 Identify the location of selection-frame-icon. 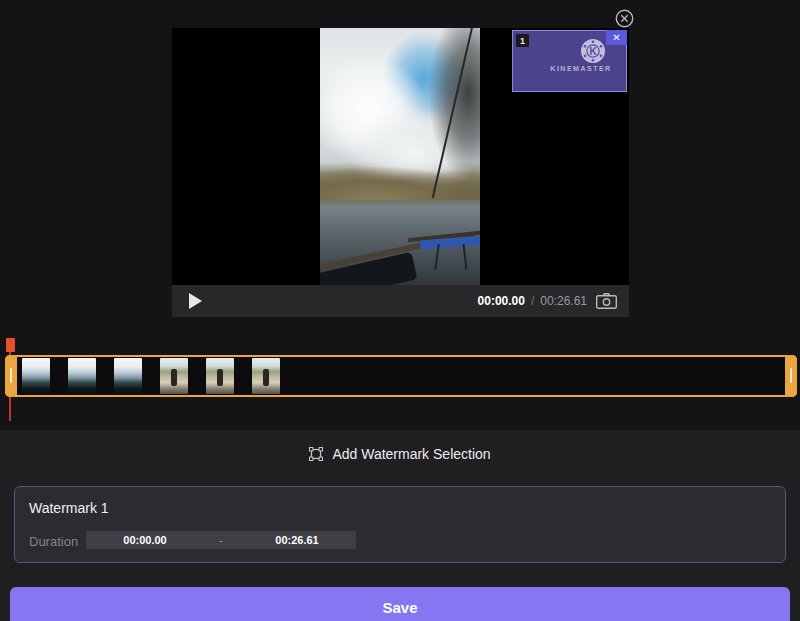
(316, 454).